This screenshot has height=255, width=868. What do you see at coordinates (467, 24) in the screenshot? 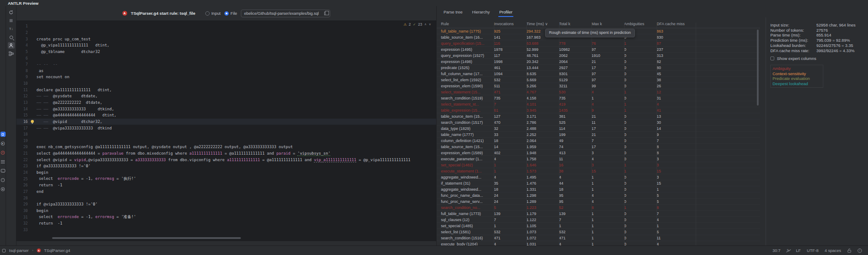
I see `column-header: Rule` at bounding box center [467, 24].